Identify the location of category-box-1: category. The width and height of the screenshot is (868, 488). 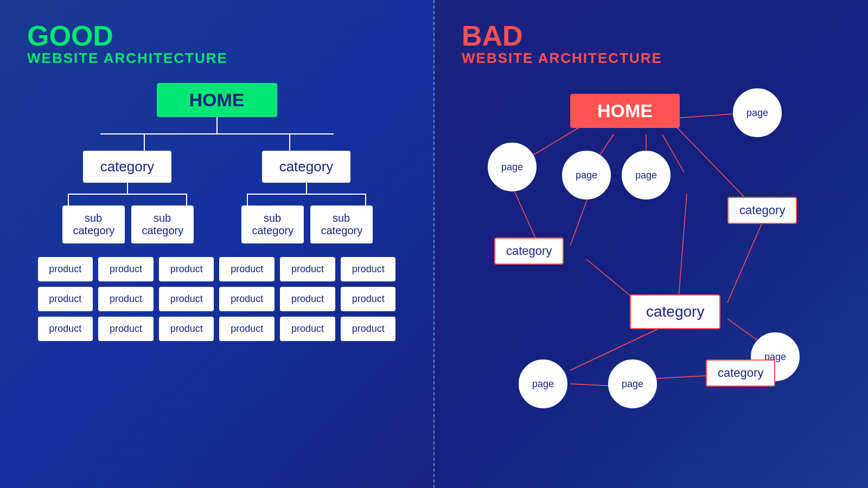
(127, 167).